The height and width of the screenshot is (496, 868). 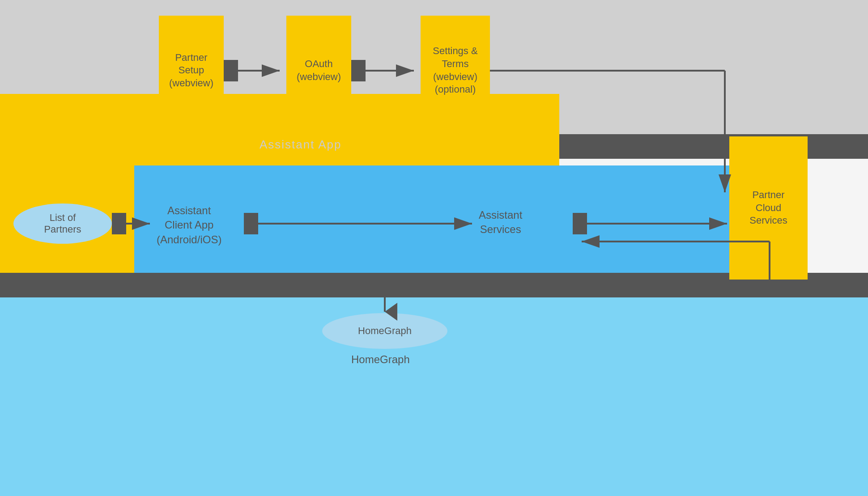 What do you see at coordinates (455, 71) in the screenshot?
I see `settings-box: Settings &Terms(webview)(optional)` at bounding box center [455, 71].